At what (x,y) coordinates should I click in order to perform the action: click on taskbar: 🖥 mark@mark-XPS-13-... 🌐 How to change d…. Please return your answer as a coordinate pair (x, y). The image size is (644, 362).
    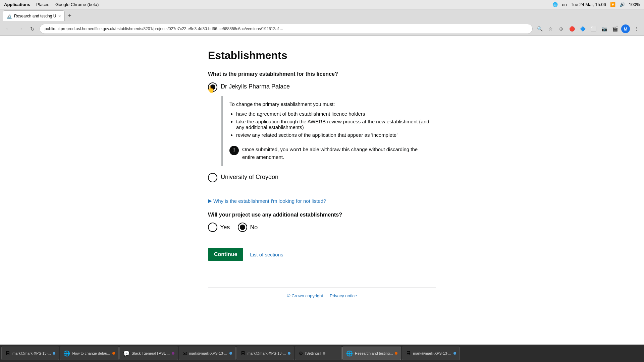
    Looking at the image, I should click on (322, 353).